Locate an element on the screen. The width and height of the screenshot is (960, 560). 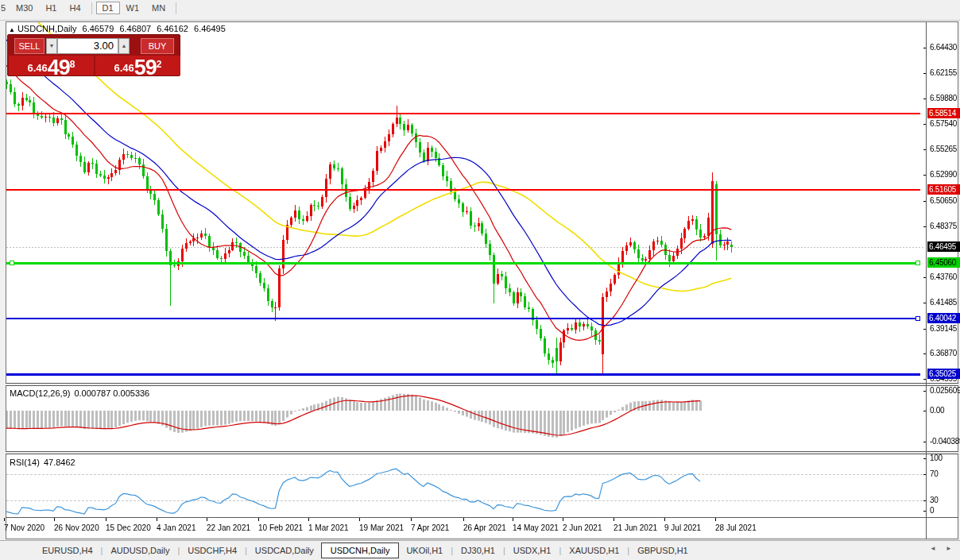
macd-tick-label: -0.040389 is located at coordinates (945, 442).